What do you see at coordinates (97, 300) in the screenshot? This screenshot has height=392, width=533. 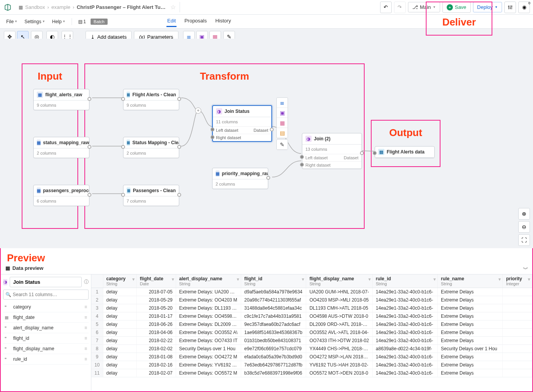 I see `row-number: 2` at bounding box center [97, 300].